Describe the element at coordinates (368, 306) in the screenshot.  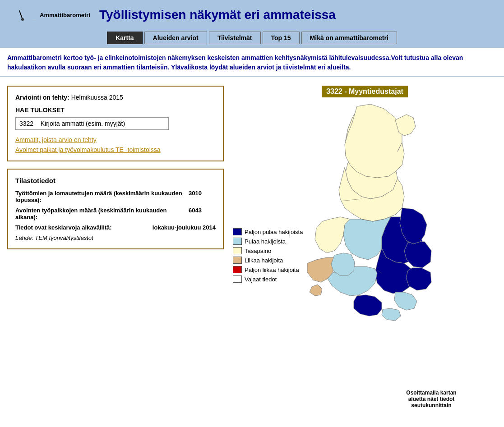
I see `region-helsinki` at that location.